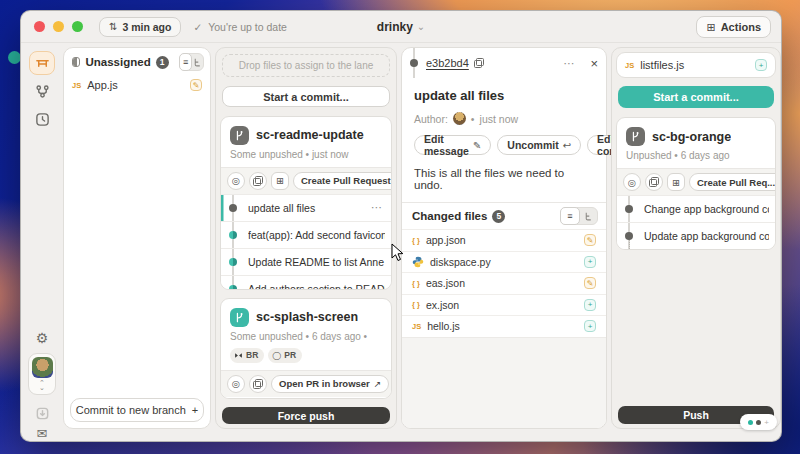  I want to click on changed-file-row: { } ex.json +, so click(504, 305).